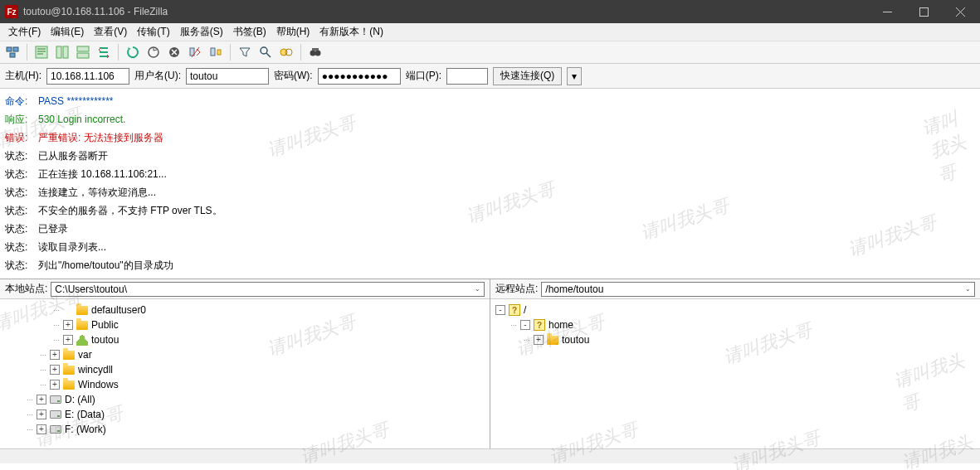 The width and height of the screenshot is (980, 470). Describe the element at coordinates (245, 429) in the screenshot. I see `tree-node: ⋯+F: (Work)` at that location.